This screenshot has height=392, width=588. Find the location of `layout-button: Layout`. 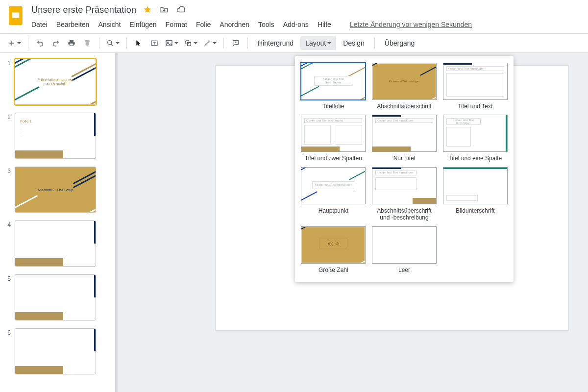

layout-button: Layout is located at coordinates (318, 43).